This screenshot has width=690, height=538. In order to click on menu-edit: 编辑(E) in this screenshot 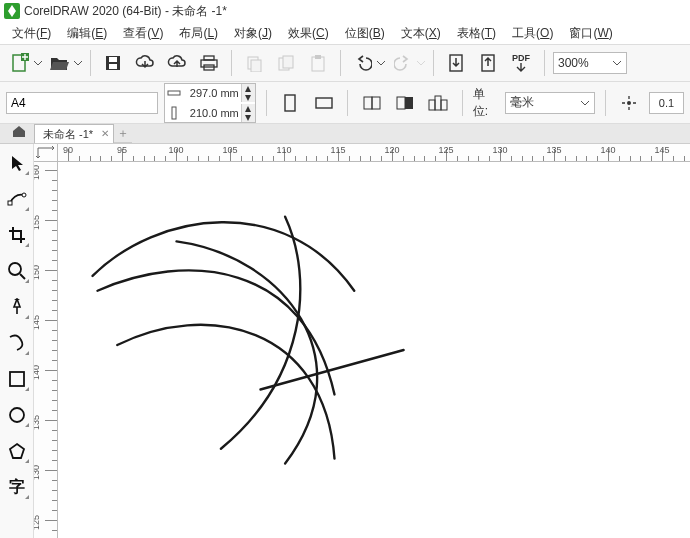, I will do `click(87, 34)`.